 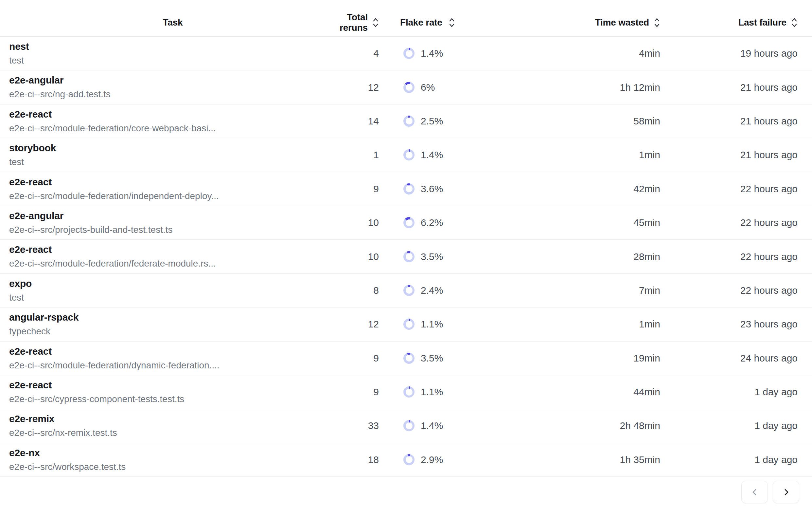 What do you see at coordinates (428, 87) in the screenshot?
I see `flake-rate-value: 6%` at bounding box center [428, 87].